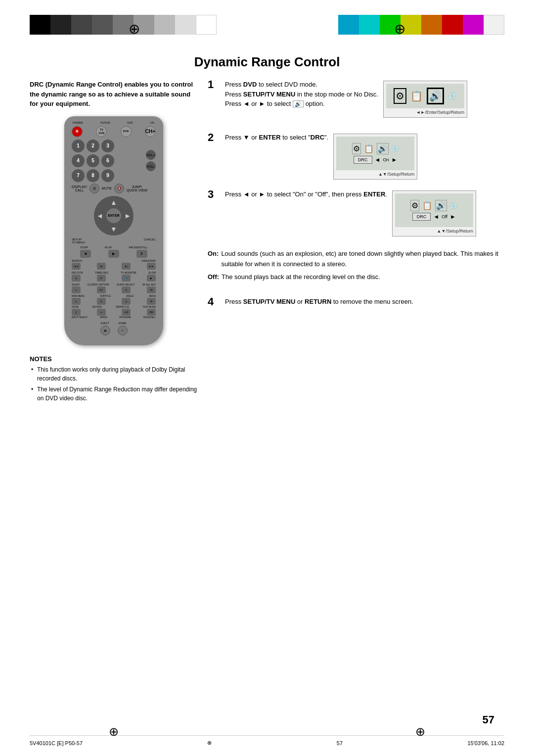  Describe the element at coordinates (78, 146) in the screenshot. I see `num-1-button: 1` at that location.